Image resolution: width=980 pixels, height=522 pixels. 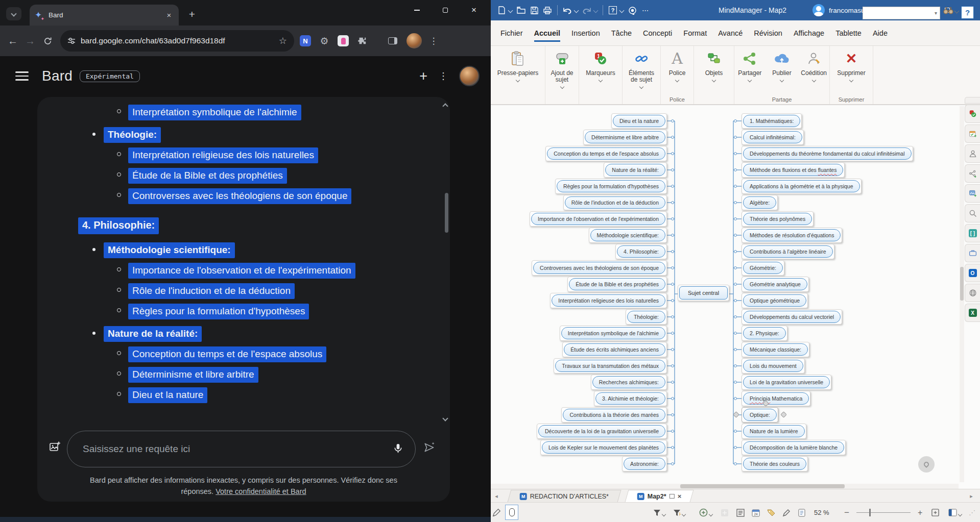 I want to click on tab-close-icon: ×, so click(x=169, y=15).